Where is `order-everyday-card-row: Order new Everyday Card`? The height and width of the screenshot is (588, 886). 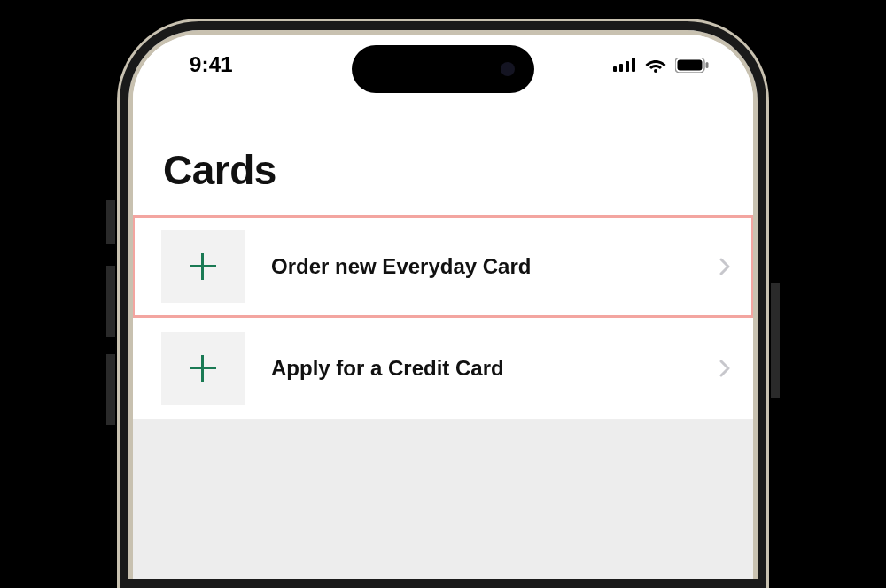
order-everyday-card-row: Order new Everyday Card is located at coordinates (443, 267).